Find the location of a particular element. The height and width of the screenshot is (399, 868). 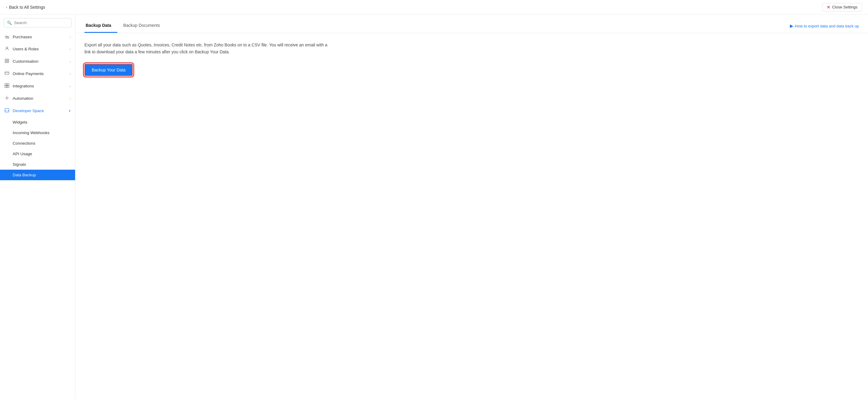

sidebar-item-developer-space: Developer Space ∨ is located at coordinates (38, 111).